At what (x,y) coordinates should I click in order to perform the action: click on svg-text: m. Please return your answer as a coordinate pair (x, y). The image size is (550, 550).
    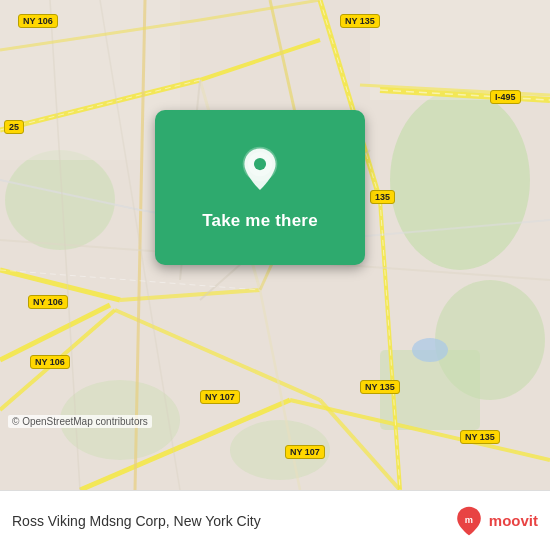
    Looking at the image, I should click on (469, 519).